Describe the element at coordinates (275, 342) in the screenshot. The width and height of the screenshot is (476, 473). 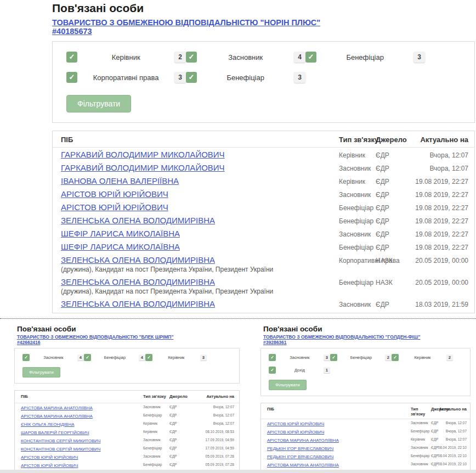
I see `company-code-link: #39286361` at that location.